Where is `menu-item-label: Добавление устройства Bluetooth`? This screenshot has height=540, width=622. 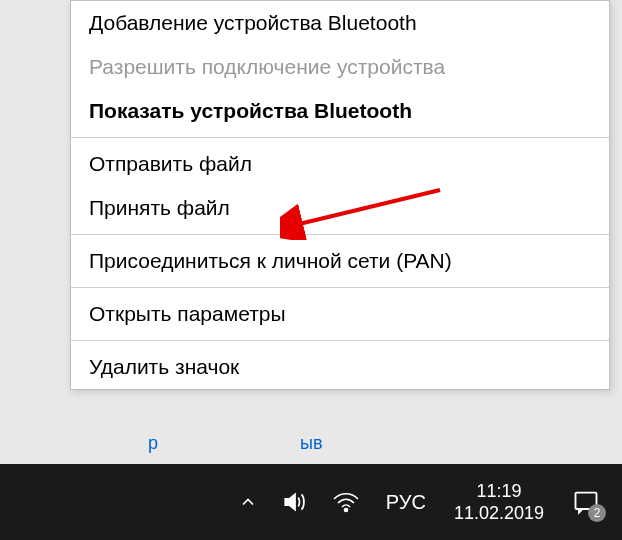
menu-item-label: Добавление устройства Bluetooth is located at coordinates (253, 22).